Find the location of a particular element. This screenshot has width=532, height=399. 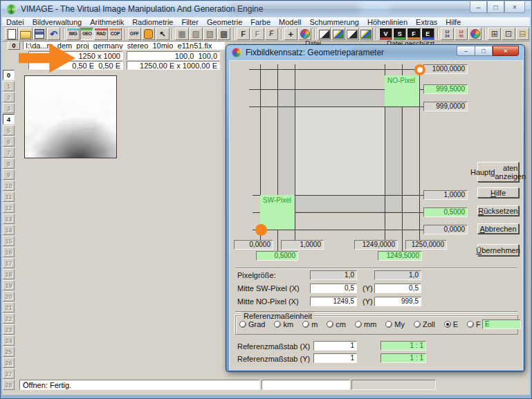

image-slot-button: 23 is located at coordinates (8, 329).